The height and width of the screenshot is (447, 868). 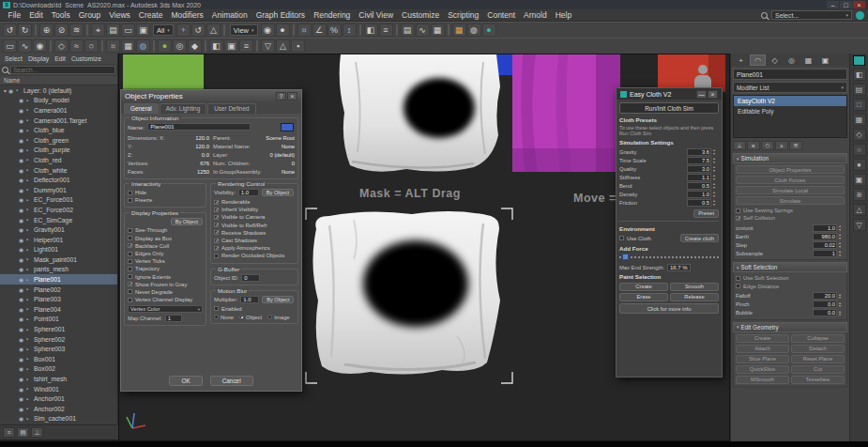 What do you see at coordinates (764, 15) in the screenshot?
I see `search-icon` at bounding box center [764, 15].